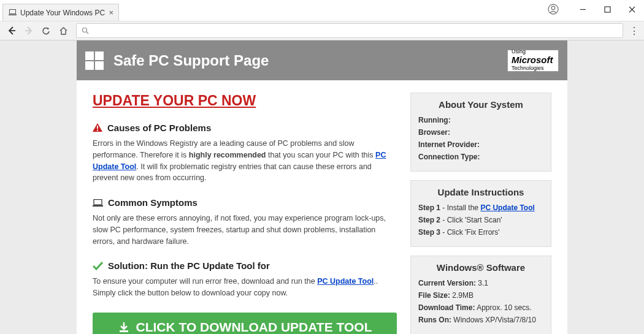 The height and width of the screenshot is (334, 644). Describe the element at coordinates (98, 266) in the screenshot. I see `check-icon` at that location.